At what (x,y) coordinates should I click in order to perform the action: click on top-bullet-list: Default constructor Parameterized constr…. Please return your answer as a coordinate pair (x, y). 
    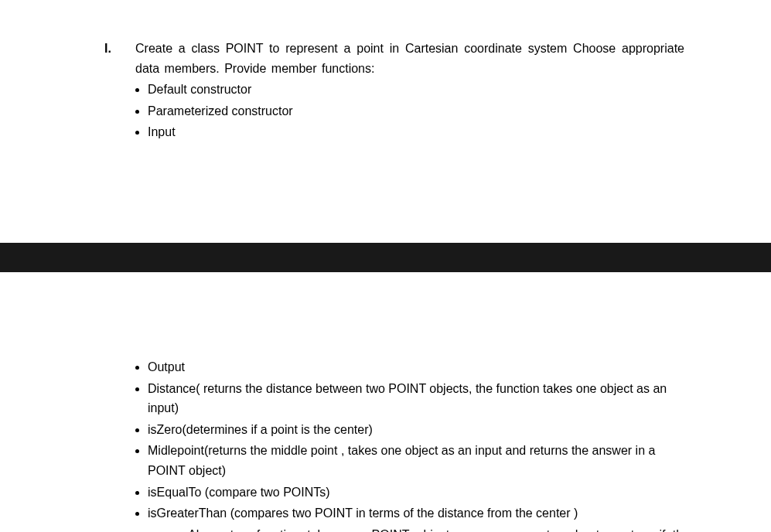
    Looking at the image, I should click on (394, 111).